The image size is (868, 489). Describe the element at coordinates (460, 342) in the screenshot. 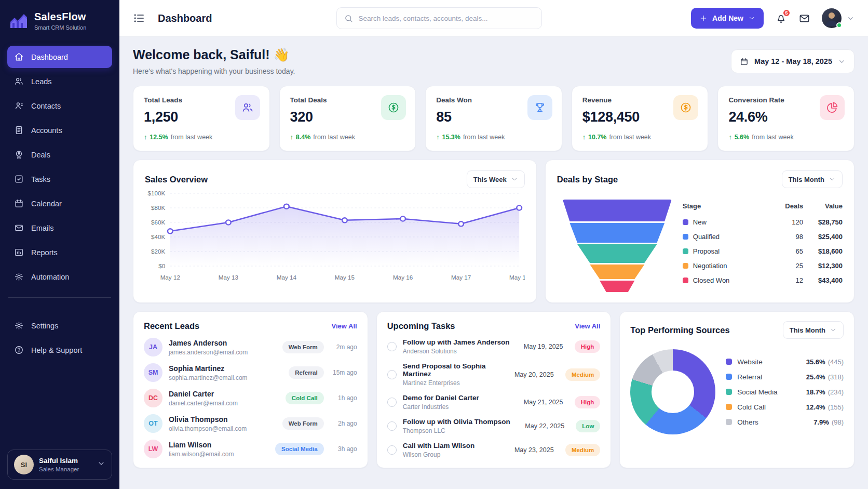

I see `task-title: Follow up with James Anderson` at that location.